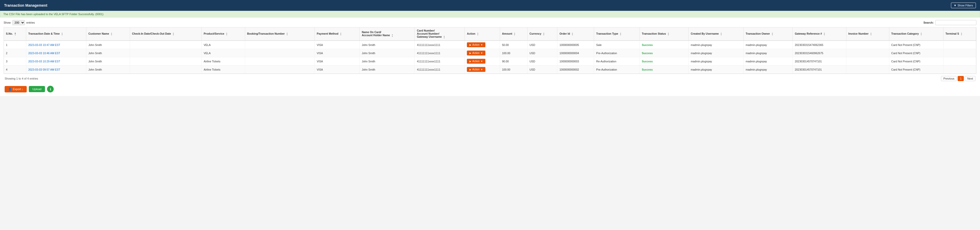 The image size is (980, 230). Describe the element at coordinates (31, 22) in the screenshot. I see `entries-label: entries` at that location.